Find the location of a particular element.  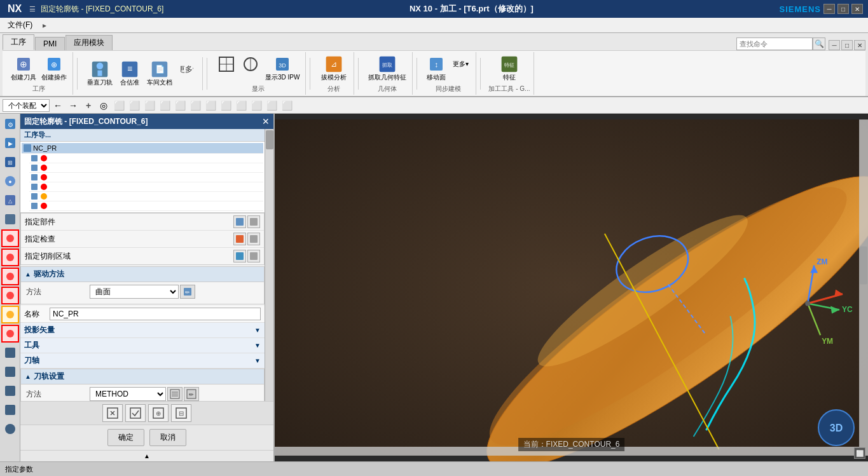

ok-button: 确定 is located at coordinates (126, 437).